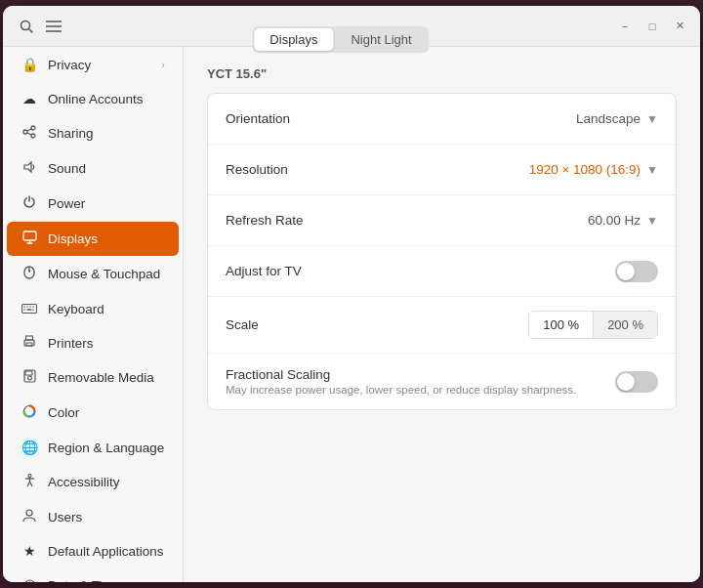 The image size is (703, 588). I want to click on mouse-icon, so click(29, 273).